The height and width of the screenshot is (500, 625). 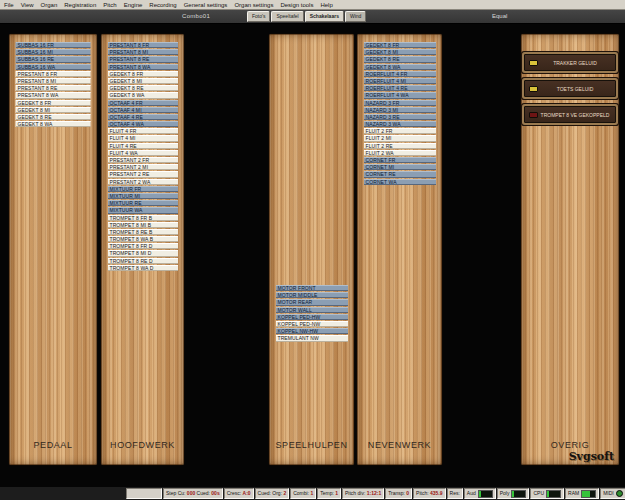 What do you see at coordinates (143, 131) in the screenshot?
I see `stop-fluit-4-fr: FLUIT 4 FR` at bounding box center [143, 131].